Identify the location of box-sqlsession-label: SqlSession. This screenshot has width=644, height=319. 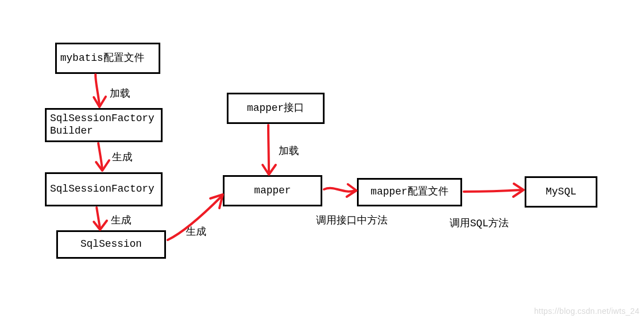
(111, 245).